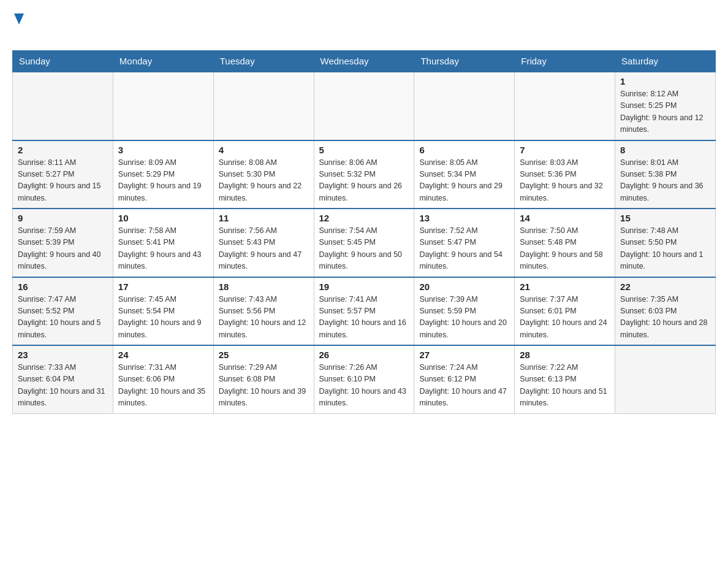 The width and height of the screenshot is (728, 563). Describe the element at coordinates (163, 318) in the screenshot. I see `day-info: Sunrise: 7:45 AM Sunset: 5:54 PM Dayligh…` at that location.